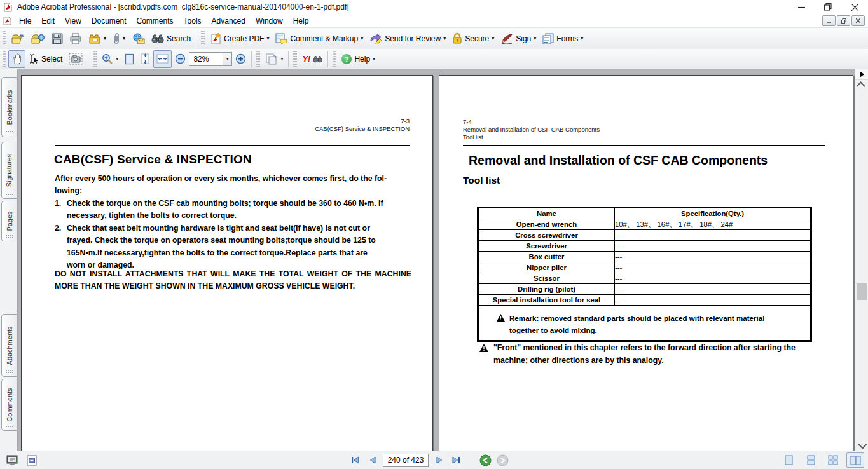  Describe the element at coordinates (22, 460) in the screenshot. I see `status-icons` at that location.